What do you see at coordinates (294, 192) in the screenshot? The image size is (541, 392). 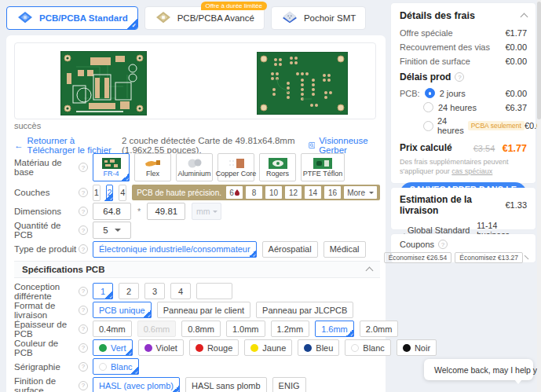 I see `layers-option-12: 12` at bounding box center [294, 192].